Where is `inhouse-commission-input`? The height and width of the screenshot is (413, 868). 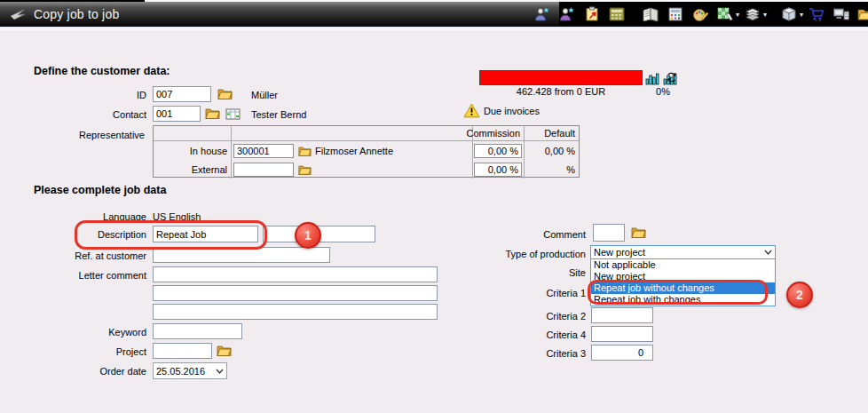 inhouse-commission-input is located at coordinates (498, 151).